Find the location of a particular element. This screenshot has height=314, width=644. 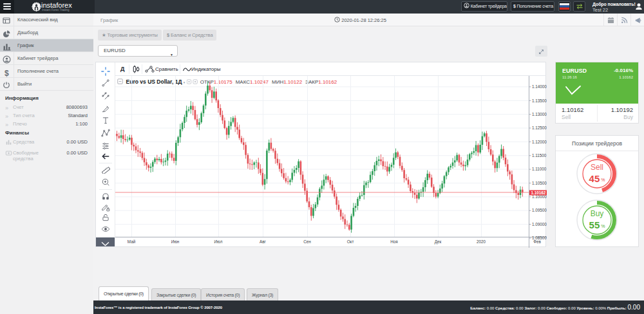

svg-text: 1.11000 is located at coordinates (540, 169).